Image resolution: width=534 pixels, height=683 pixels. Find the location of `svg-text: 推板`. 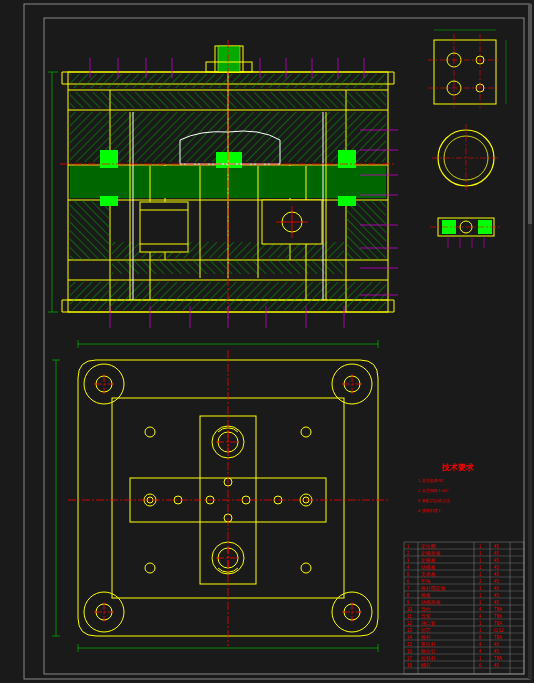

svg-text: 推板 is located at coordinates (426, 595).